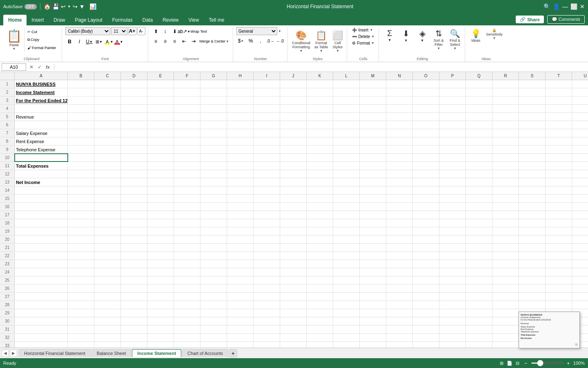  I want to click on cell-m2, so click(373, 92).